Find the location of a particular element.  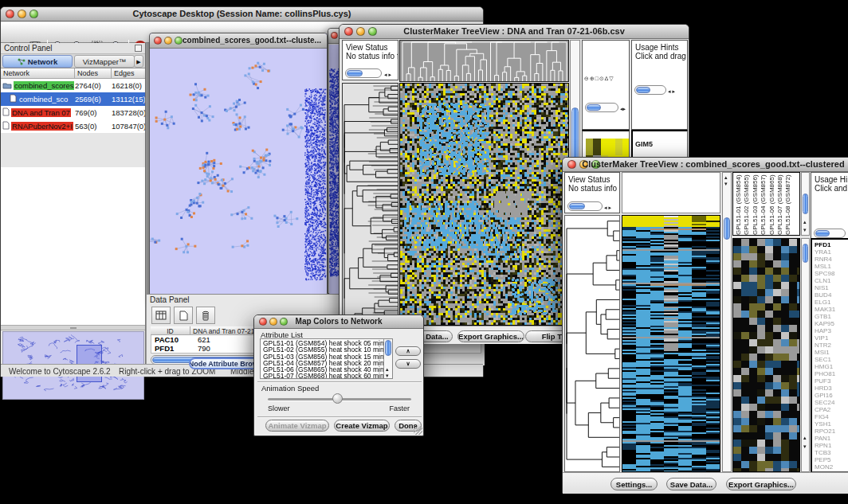

network-view-canvas is located at coordinates (238, 175).